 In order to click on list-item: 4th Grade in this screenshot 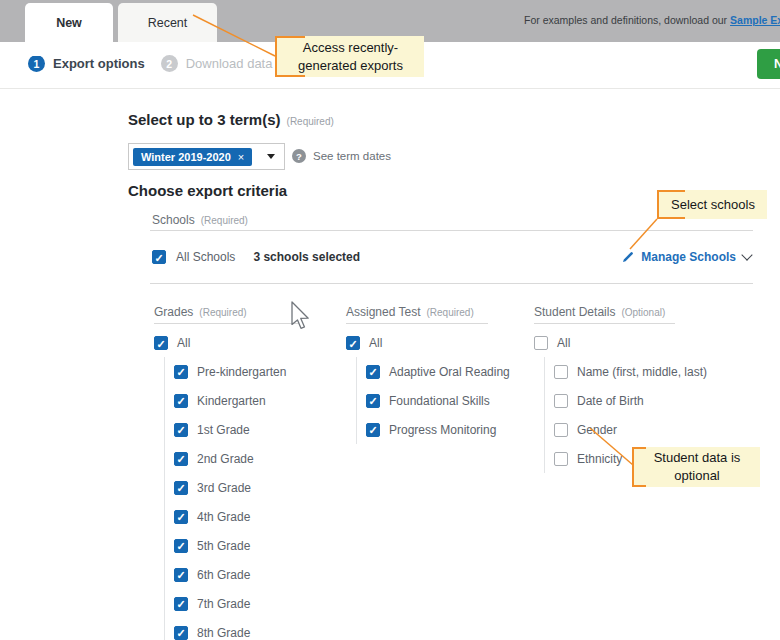, I will do `click(260, 516)`.